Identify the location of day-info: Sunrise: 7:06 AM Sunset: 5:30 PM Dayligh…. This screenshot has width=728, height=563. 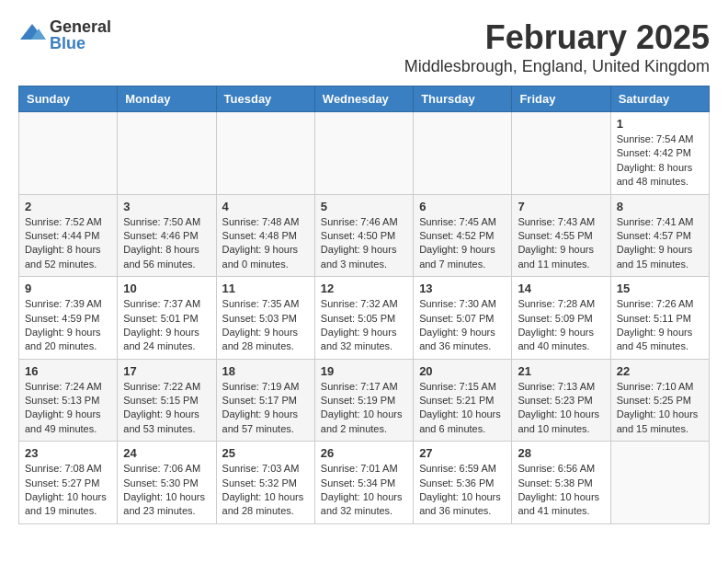
(166, 490).